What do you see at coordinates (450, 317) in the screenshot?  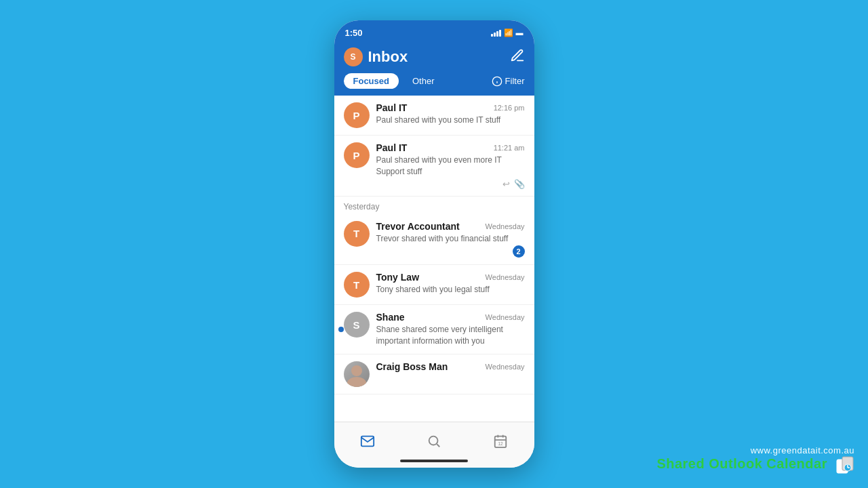 I see `email-header-row: Shane Wednesday` at bounding box center [450, 317].